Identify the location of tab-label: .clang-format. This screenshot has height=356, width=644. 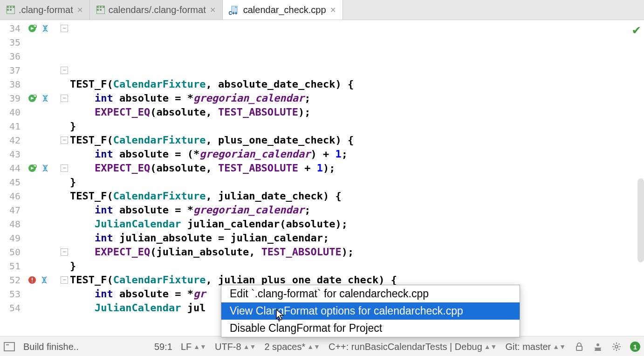
(46, 10).